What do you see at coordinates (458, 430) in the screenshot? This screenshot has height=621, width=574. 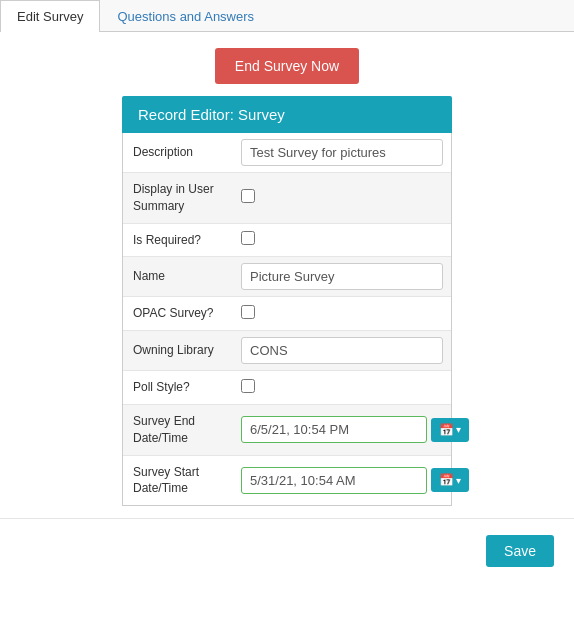 I see `caret-icon: ▾` at bounding box center [458, 430].